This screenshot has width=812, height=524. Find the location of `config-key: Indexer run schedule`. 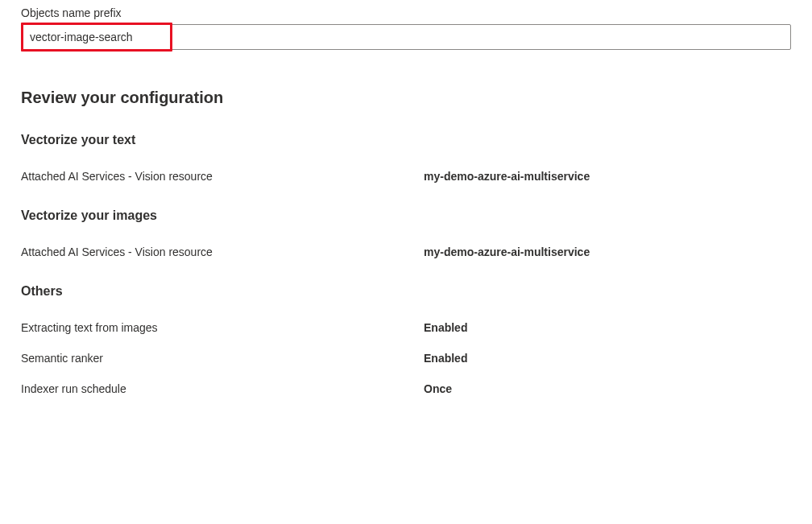

config-key: Indexer run schedule is located at coordinates (222, 389).